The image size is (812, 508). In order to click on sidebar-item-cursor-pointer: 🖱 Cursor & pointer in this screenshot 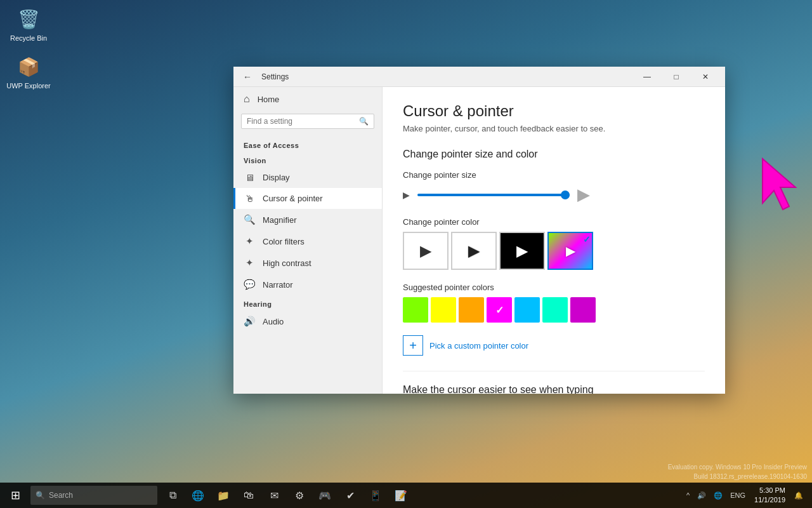, I will do `click(308, 198)`.